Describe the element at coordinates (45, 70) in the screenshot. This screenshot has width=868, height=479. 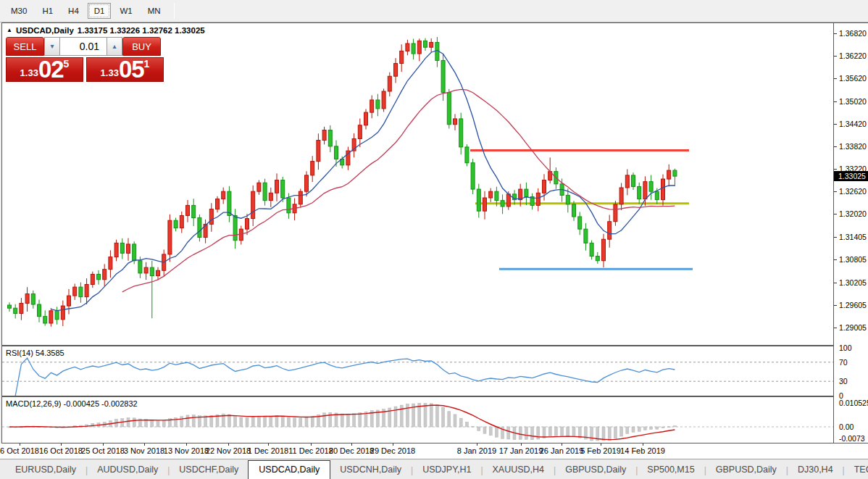
I see `sell-price-quote: 1.33025` at that location.